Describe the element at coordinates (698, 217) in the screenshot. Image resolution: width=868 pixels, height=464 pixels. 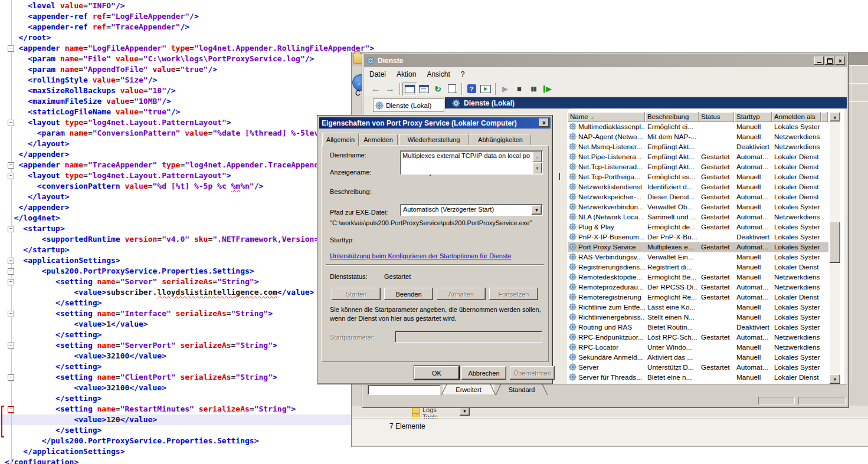
I see `service-row: NLA (Network Loca...Sammelt und ...Gesta…` at that location.